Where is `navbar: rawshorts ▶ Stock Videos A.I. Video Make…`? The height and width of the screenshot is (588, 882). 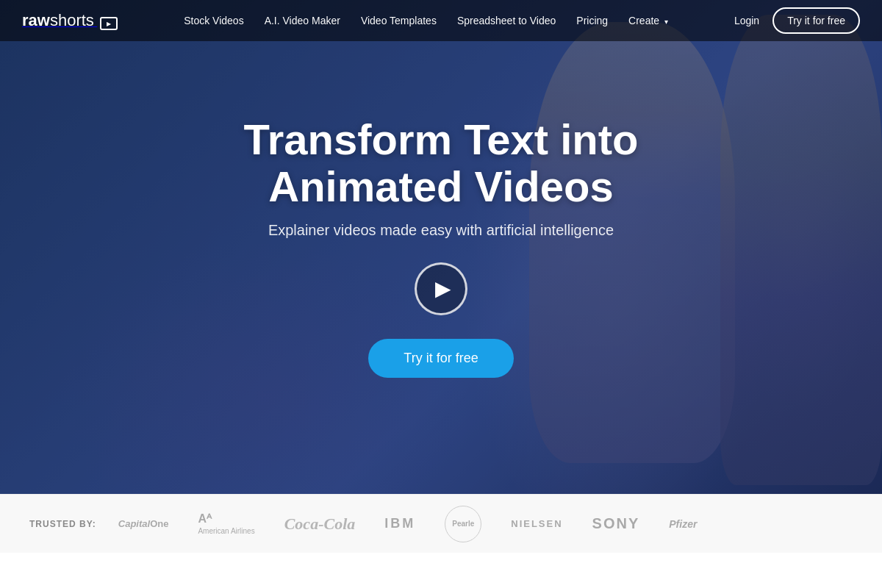
navbar: rawshorts ▶ Stock Videos A.I. Video Make… is located at coordinates (441, 21).